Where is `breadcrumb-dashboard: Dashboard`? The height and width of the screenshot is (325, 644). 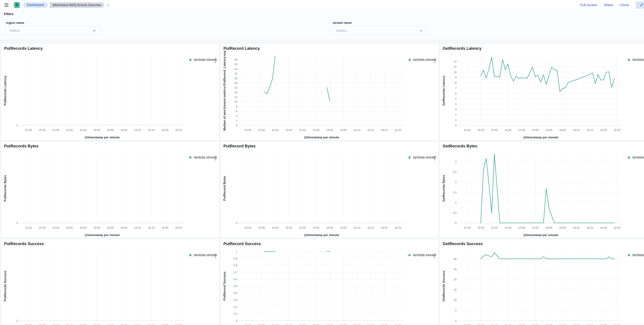
breadcrumb-dashboard: Dashboard is located at coordinates (35, 5).